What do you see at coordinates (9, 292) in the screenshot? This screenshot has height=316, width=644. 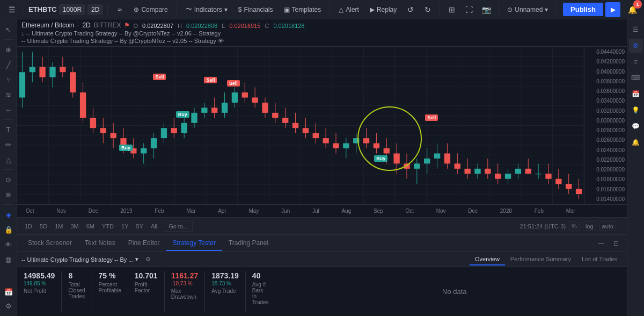 I see `calendar-tool: 📅` at bounding box center [9, 292].